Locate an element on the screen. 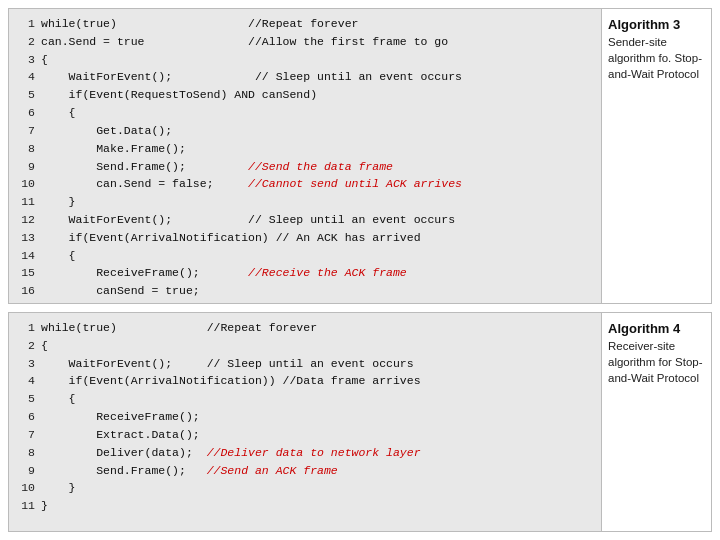 The image size is (720, 540). label-top: Algorithm 3 Sender-site algorithm fo. St… is located at coordinates (656, 156).